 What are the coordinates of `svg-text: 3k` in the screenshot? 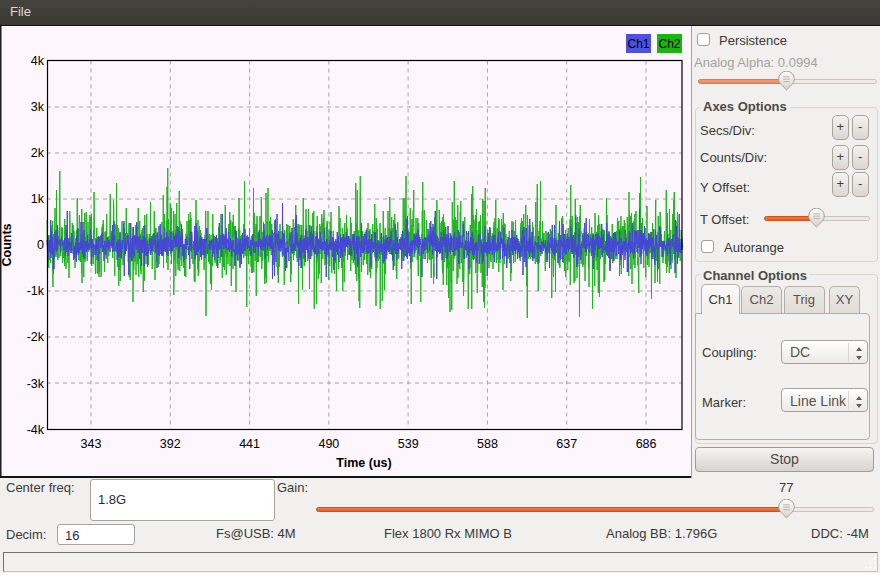 It's located at (38, 107).